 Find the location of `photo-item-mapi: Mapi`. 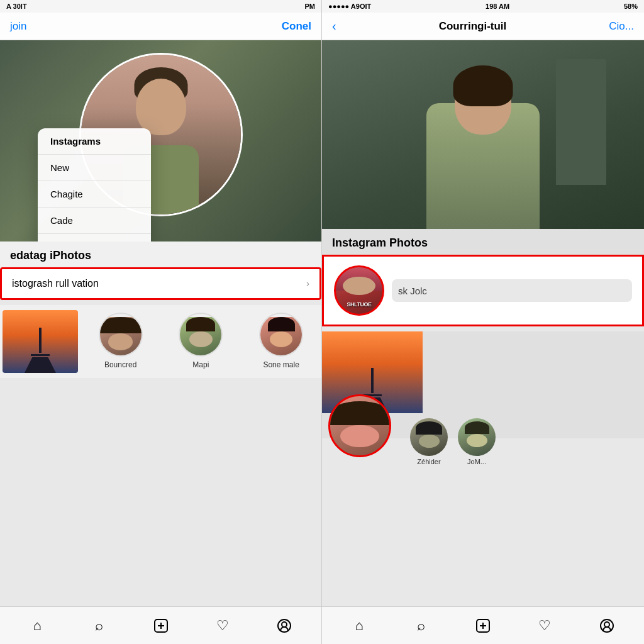

photo-item-mapi: Mapi is located at coordinates (201, 341).